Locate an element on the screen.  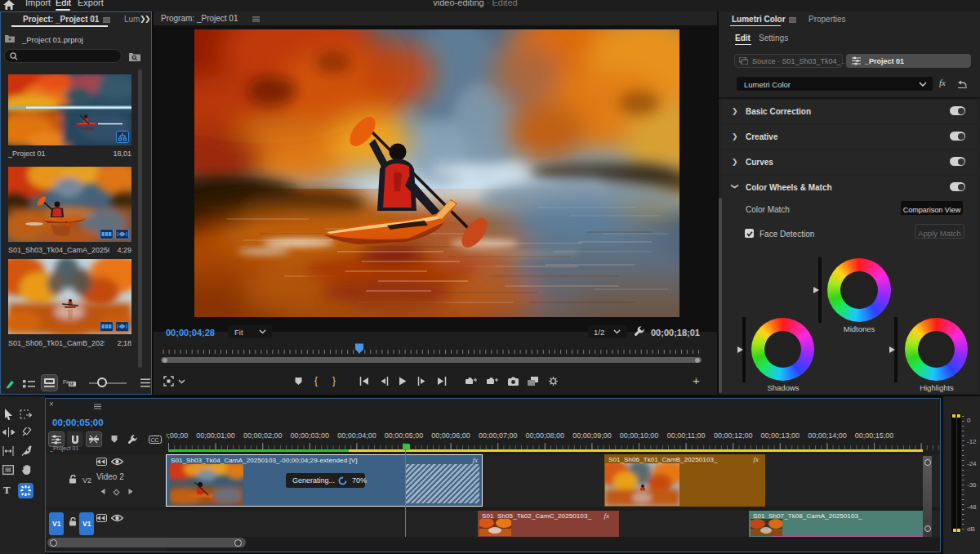
svg-text: FF is located at coordinates (65, 382).